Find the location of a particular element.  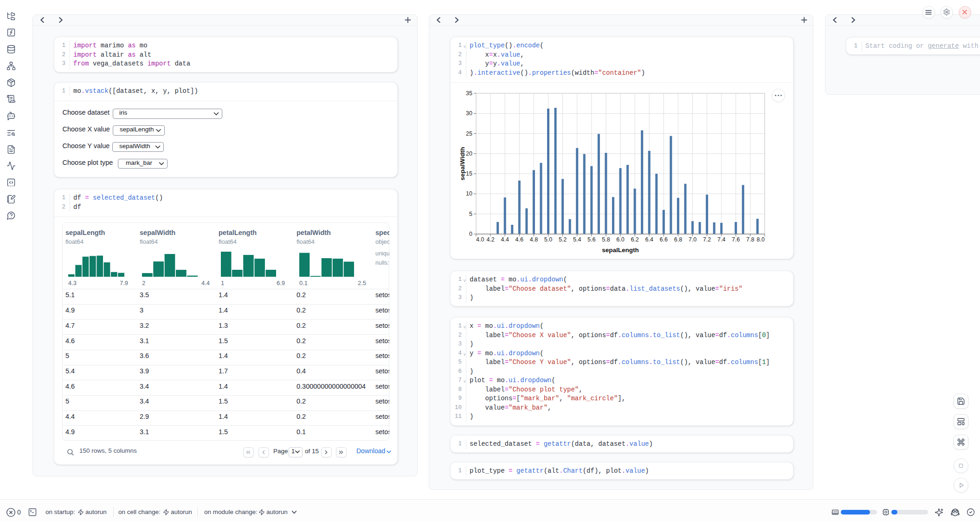

svg-text: 4.4 is located at coordinates (505, 240).